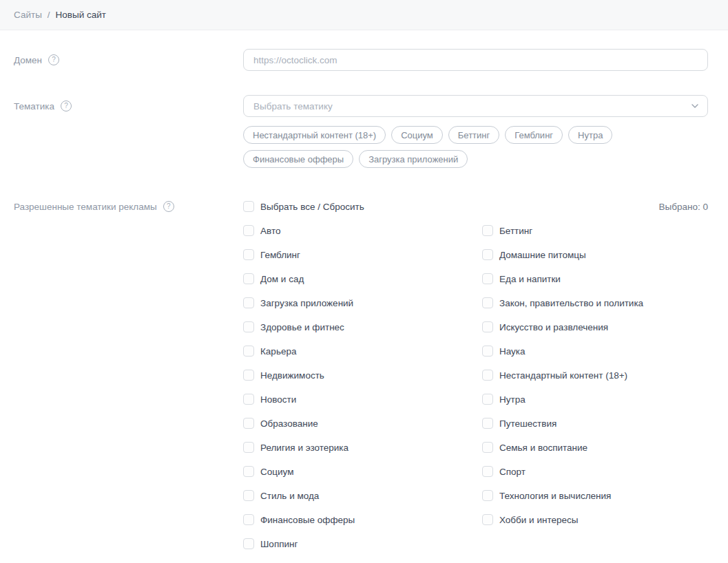  I want to click on theme-checkbox-label: Гемблинг, so click(280, 255).